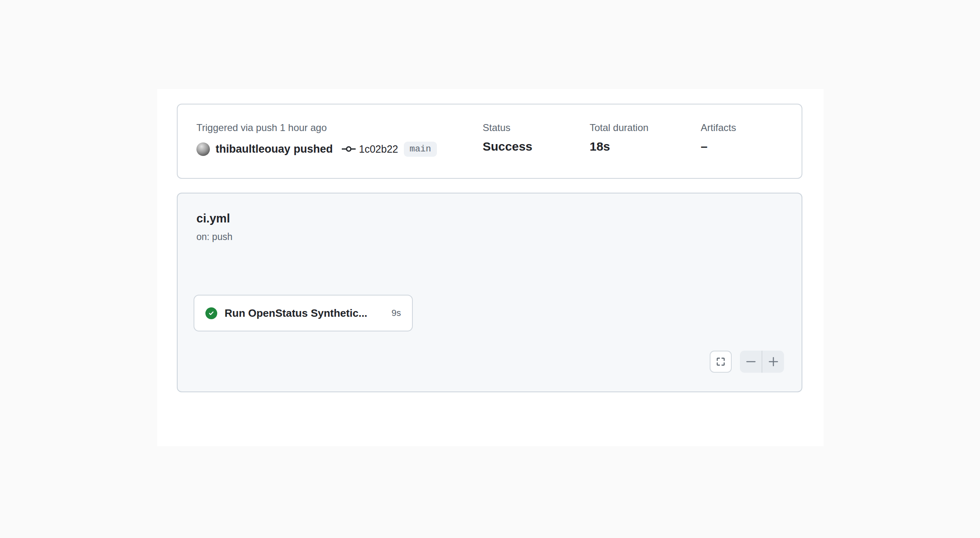  Describe the element at coordinates (253, 149) in the screenshot. I see `actor-name-link: thibaultleouay` at that location.